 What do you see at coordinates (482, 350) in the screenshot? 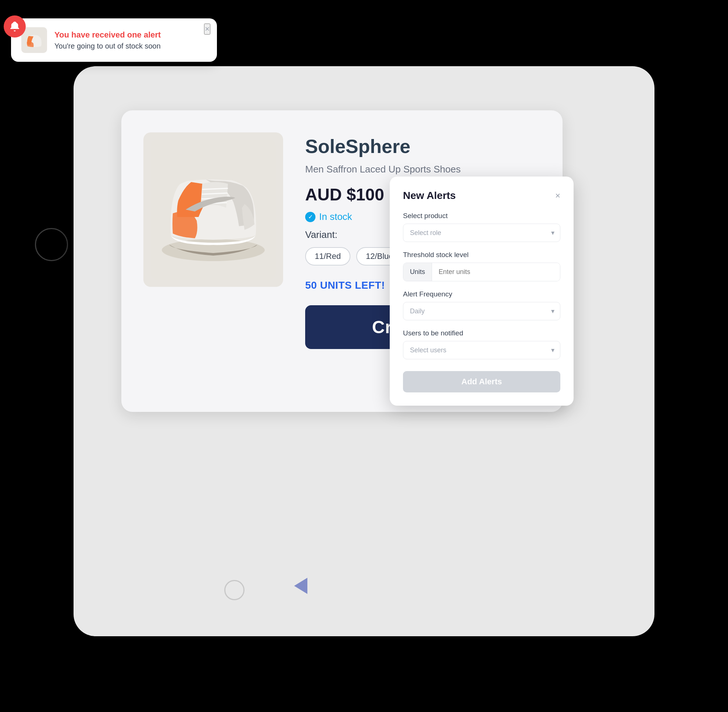
I see `users-notified-wrapper: Select users ▾` at bounding box center [482, 350].